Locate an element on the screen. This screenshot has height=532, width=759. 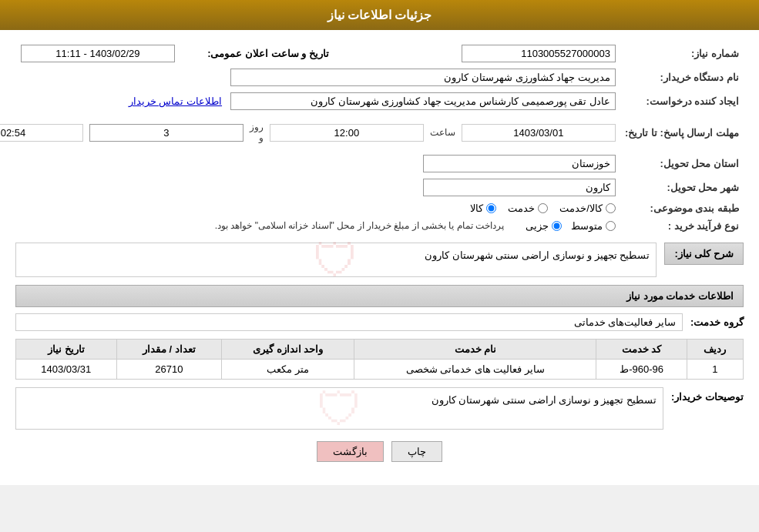
category-label: طبقه بندی موضوعی: is located at coordinates (682, 208).